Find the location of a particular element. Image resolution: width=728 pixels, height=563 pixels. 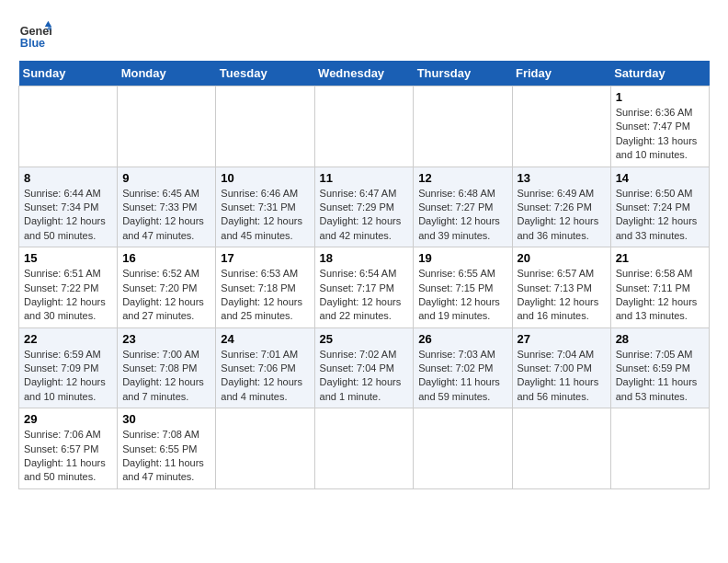

day-info: Sunrise: 6:48 AM Sunset: 7:27 PM Dayligh… is located at coordinates (462, 215).